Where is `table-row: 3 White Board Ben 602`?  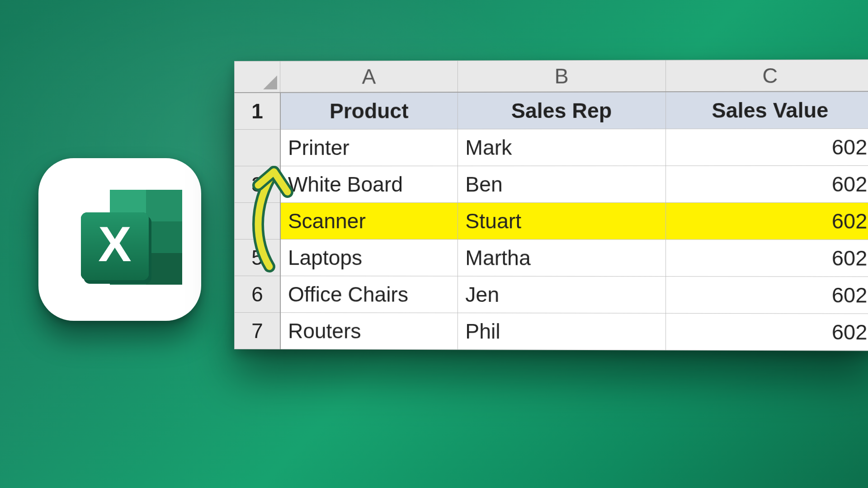 table-row: 3 White Board Ben 602 is located at coordinates (551, 184).